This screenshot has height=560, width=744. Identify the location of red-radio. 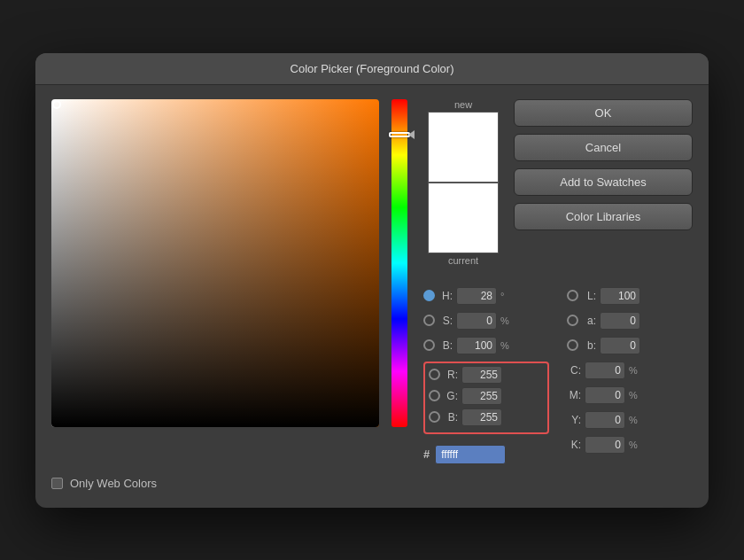
(434, 374).